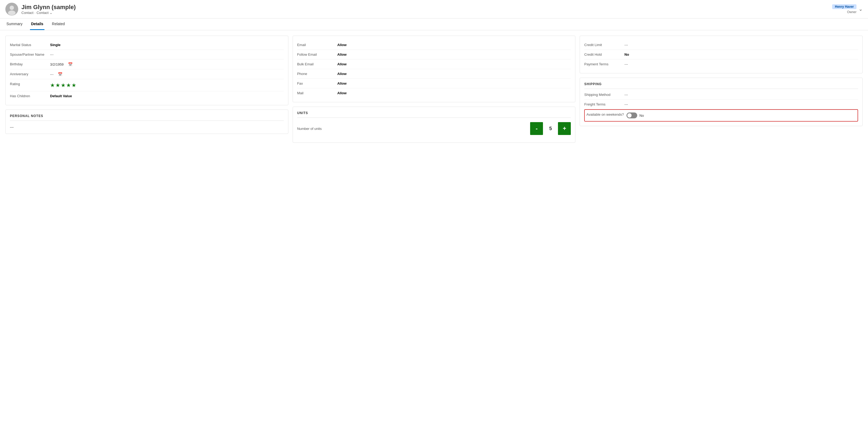  I want to click on bulk-email-label: Bulk Email, so click(317, 64).